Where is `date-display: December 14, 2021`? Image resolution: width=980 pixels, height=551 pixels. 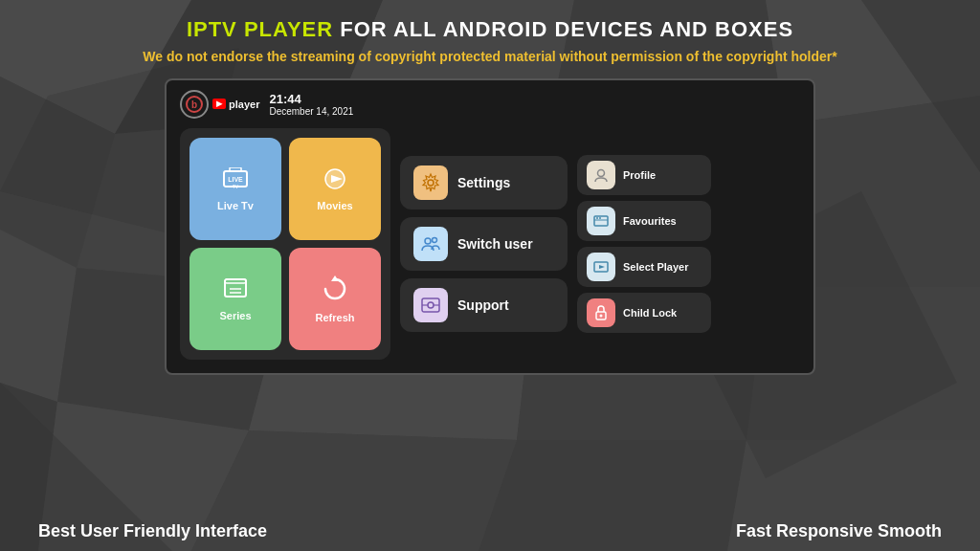 date-display: December 14, 2021 is located at coordinates (311, 111).